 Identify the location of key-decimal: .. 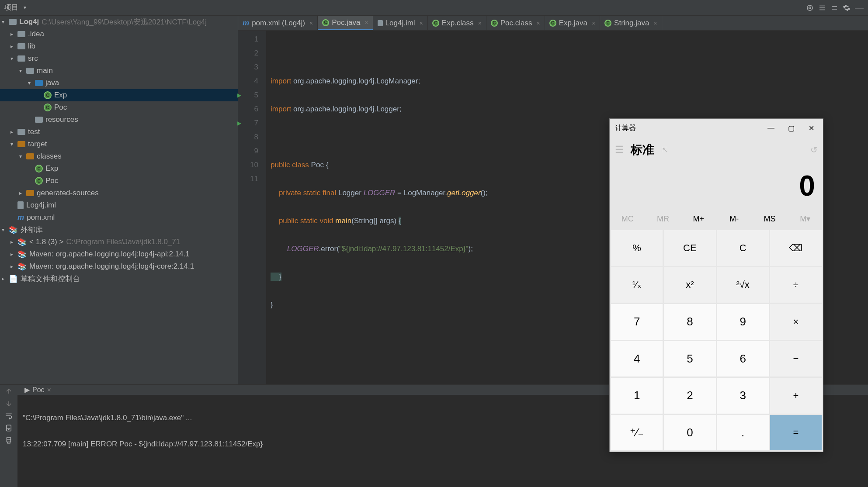
(743, 433).